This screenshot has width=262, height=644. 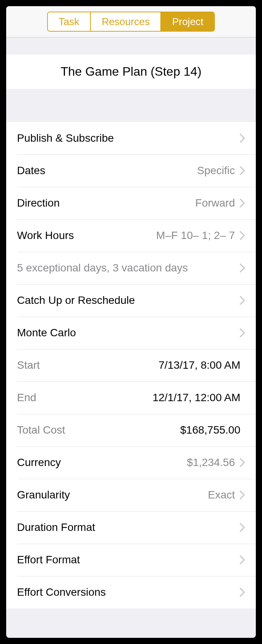 I want to click on row-label: Direction, so click(x=106, y=203).